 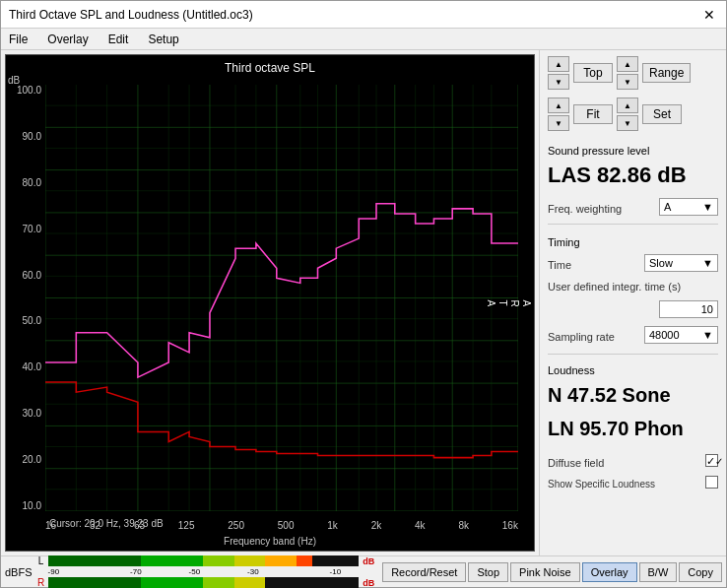 I want to click on diffuse-field-row: Diffuse field ✓, so click(x=632, y=461).